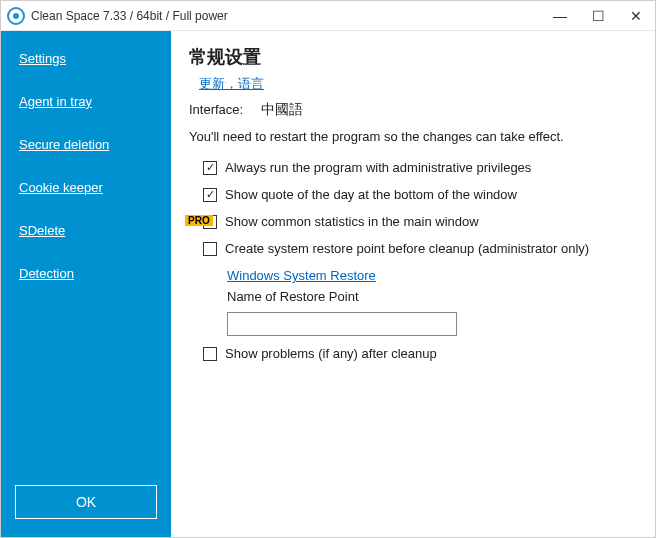 Image resolution: width=656 pixels, height=538 pixels. What do you see at coordinates (302, 276) in the screenshot?
I see `windows-system-restore-link: Windows System Restore` at bounding box center [302, 276].